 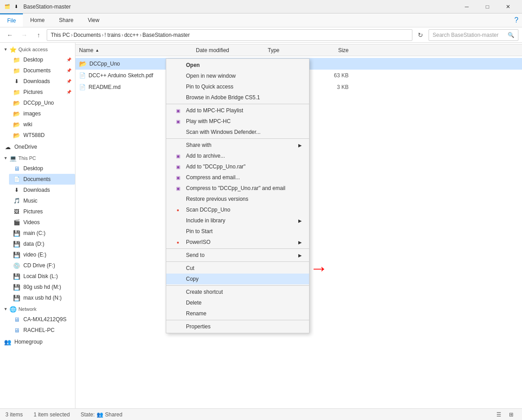 What do you see at coordinates (238, 242) in the screenshot?
I see `ctx-poweriso: ● PowerISO ▶` at bounding box center [238, 242].